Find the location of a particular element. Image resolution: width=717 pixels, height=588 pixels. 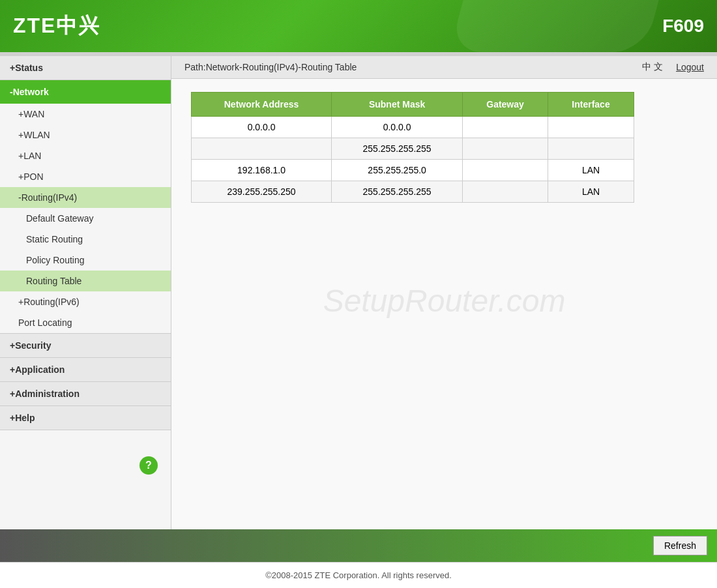

cell-network_address-2: 192.168.1.0 is located at coordinates (262, 171).